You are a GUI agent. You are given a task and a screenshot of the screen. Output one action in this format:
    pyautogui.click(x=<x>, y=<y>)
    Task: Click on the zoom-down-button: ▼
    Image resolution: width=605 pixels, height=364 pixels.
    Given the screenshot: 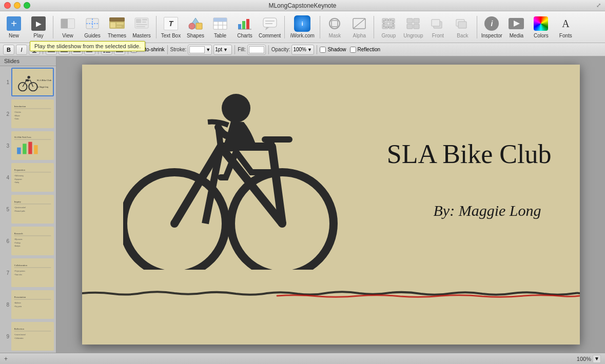 What is the action you would take?
    pyautogui.click(x=597, y=359)
    